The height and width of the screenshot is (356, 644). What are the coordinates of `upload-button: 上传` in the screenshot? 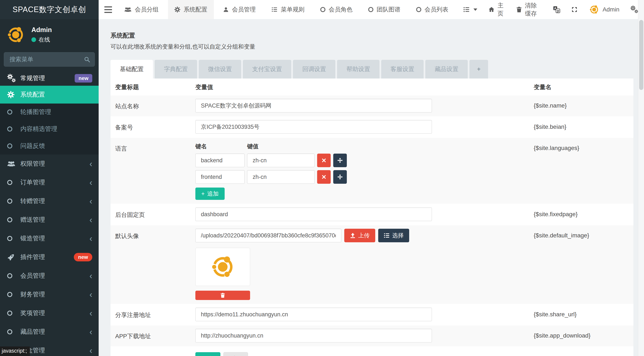 It's located at (360, 236).